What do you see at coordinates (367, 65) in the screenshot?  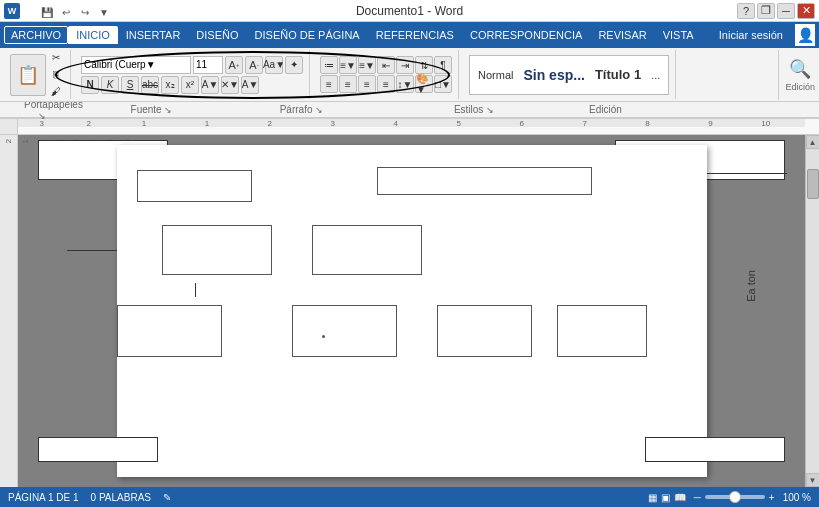 I see `multilevel-btn: ≡▼` at bounding box center [367, 65].